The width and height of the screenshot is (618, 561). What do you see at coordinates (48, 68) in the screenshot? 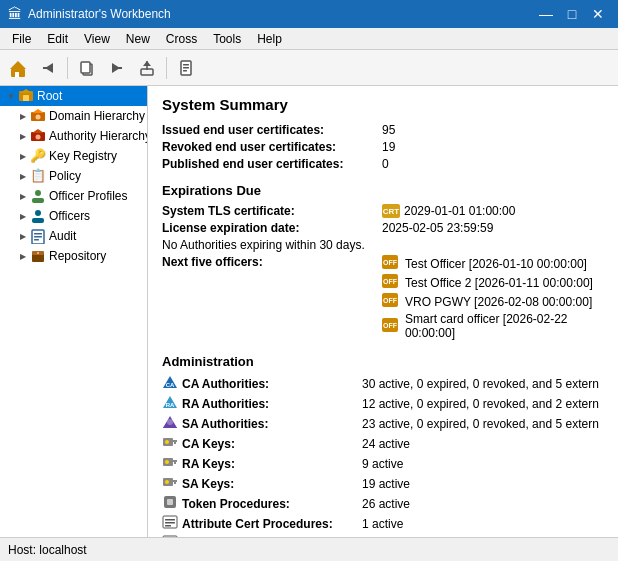
I see `toolbar-back-button` at bounding box center [48, 68].